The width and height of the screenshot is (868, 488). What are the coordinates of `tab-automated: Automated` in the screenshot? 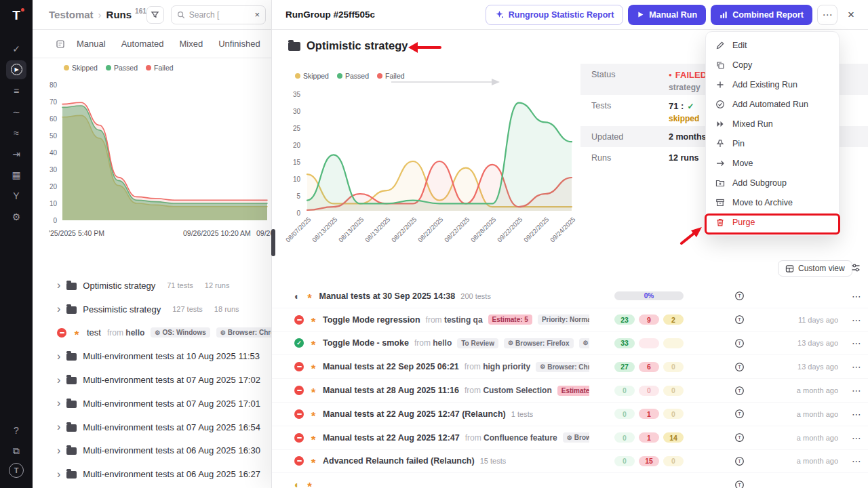 It's located at (142, 43).